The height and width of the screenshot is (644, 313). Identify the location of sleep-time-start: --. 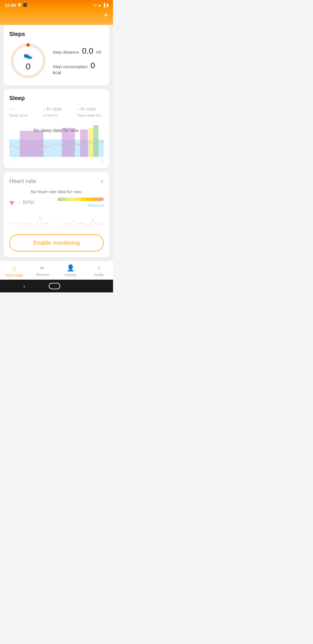
(10, 161).